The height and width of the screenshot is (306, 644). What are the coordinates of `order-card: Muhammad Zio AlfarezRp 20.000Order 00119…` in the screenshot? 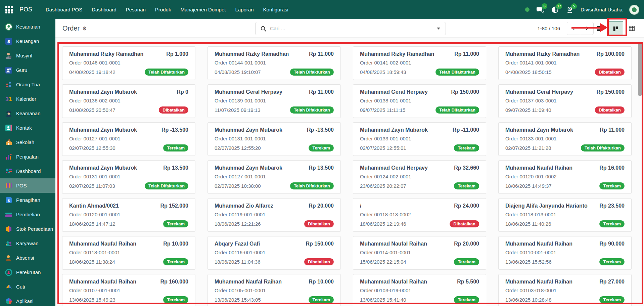 It's located at (274, 215).